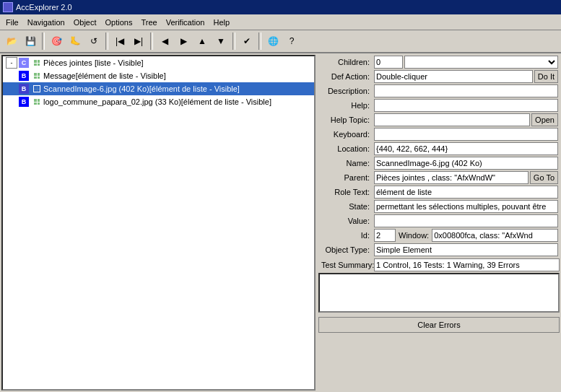 This screenshot has width=561, height=392. What do you see at coordinates (439, 296) in the screenshot?
I see `test-summary-section: Test Summary: Clear Errors` at bounding box center [439, 296].